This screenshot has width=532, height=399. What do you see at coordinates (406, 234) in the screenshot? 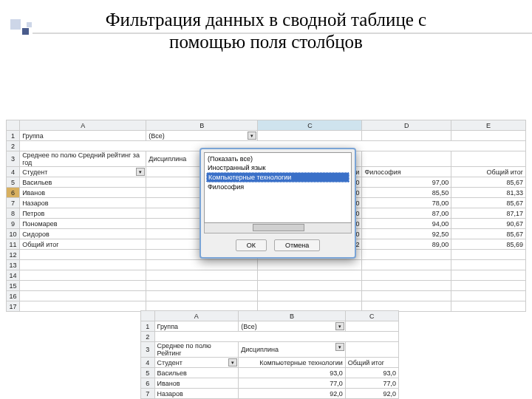
I see `cell: 92,50` at bounding box center [406, 234].